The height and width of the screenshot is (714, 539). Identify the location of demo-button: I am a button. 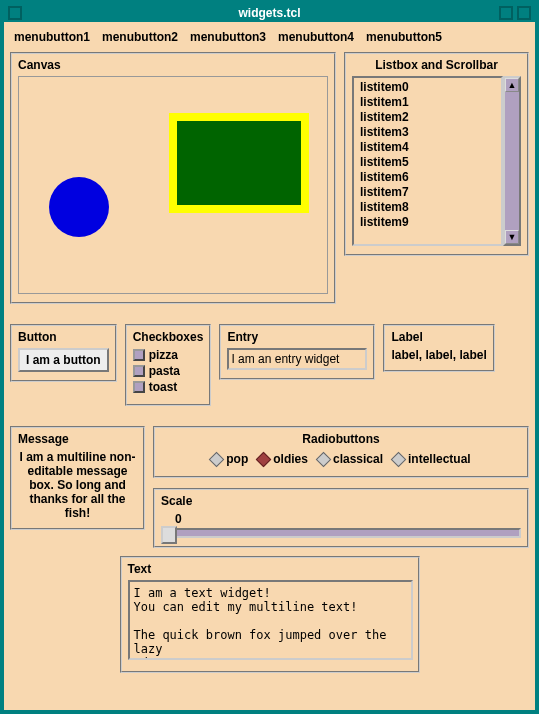
(64, 360).